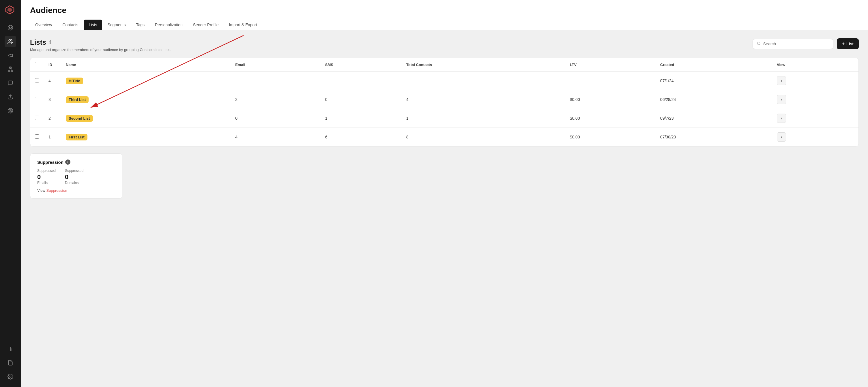 The width and height of the screenshot is (868, 387). What do you see at coordinates (146, 137) in the screenshot?
I see `row-name: First List` at bounding box center [146, 137].